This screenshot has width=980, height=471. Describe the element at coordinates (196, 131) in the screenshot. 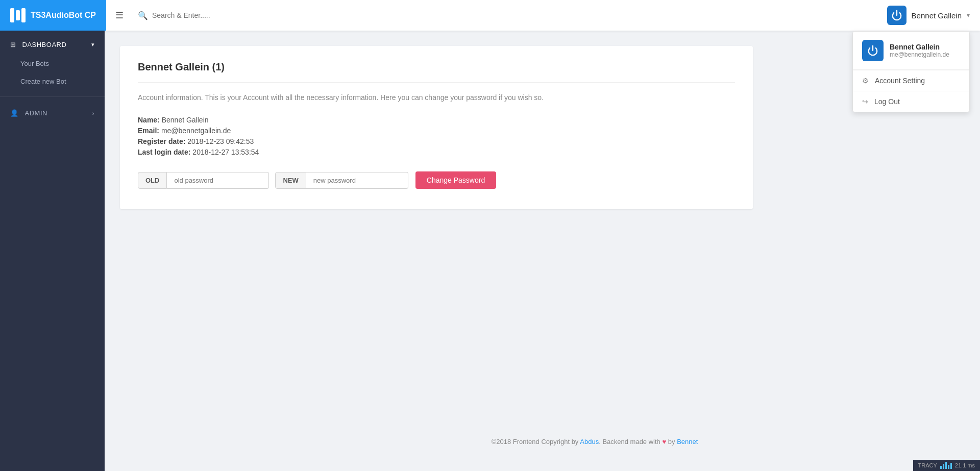

I see `email-value: me@bennetgallein.de` at that location.